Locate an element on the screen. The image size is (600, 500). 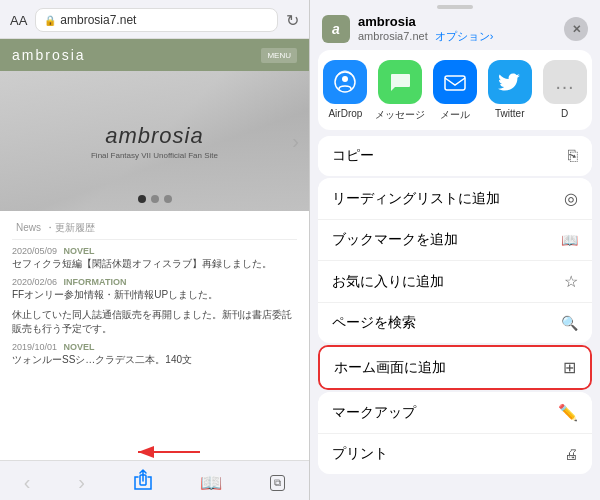
share-button is located at coordinates (143, 482).